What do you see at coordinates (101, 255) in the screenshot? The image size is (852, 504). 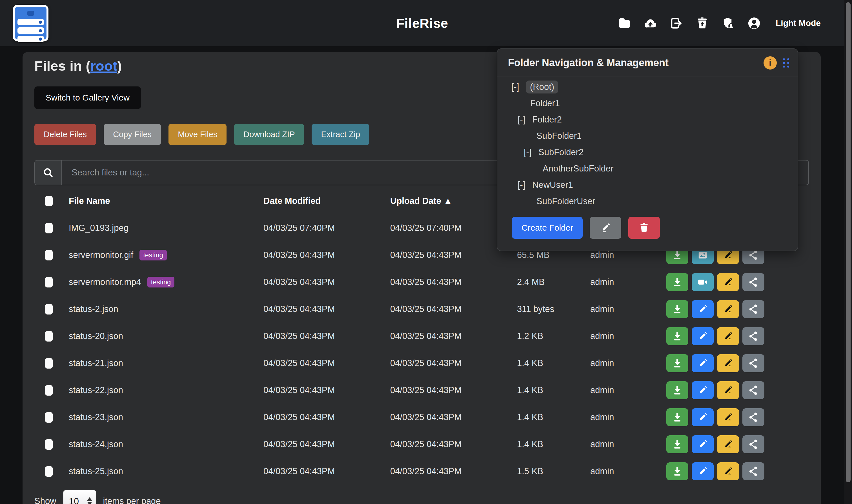 I see `file-name: servermonitor.gif` at bounding box center [101, 255].